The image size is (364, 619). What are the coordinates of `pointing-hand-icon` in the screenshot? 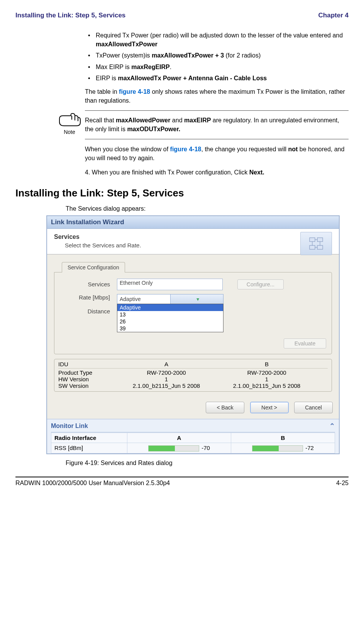 It's located at (69, 118).